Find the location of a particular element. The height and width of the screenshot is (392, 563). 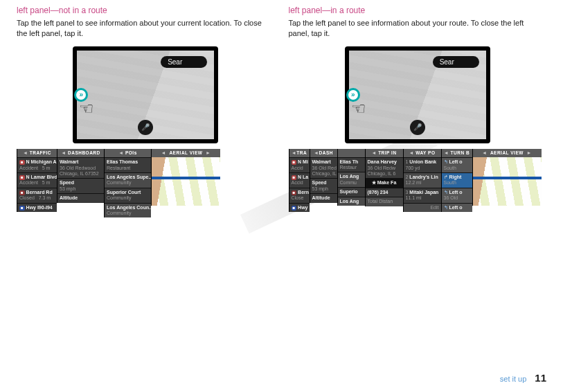

traffic-road: N Michigan A.. is located at coordinates (42, 162).